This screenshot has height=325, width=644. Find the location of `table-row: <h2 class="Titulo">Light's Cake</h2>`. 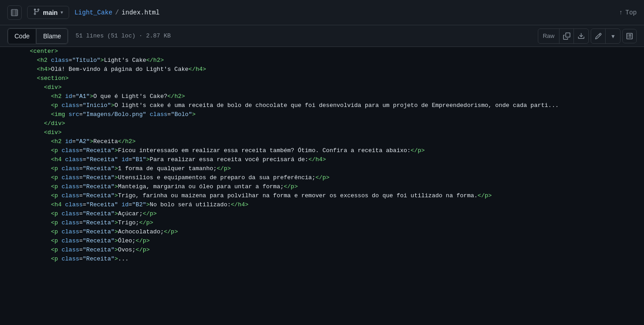

table-row: <h2 class="Titulo">Light's Cake</h2> is located at coordinates (322, 60).